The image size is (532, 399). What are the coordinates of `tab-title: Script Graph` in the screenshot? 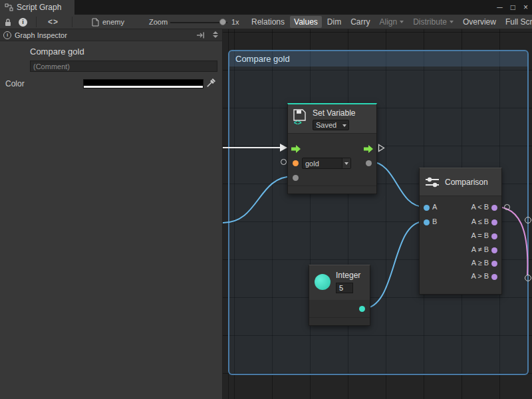 It's located at (39, 7).